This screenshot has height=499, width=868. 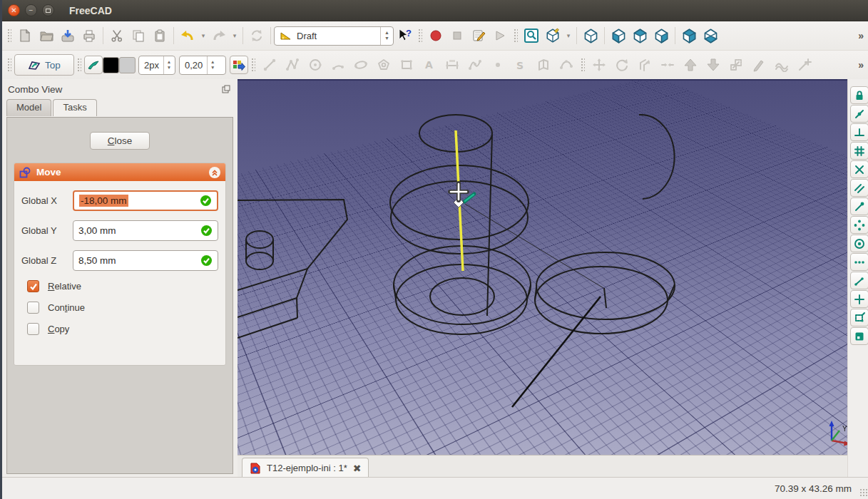 I want to click on snap-grid-button, so click(x=859, y=151).